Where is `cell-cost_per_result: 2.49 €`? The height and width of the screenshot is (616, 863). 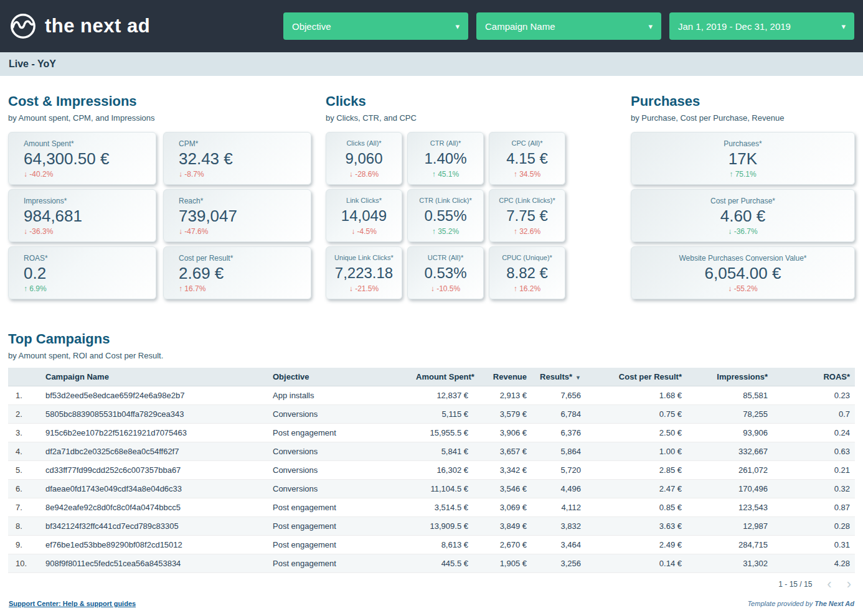
cell-cost_per_result: 2.49 € is located at coordinates (636, 545).